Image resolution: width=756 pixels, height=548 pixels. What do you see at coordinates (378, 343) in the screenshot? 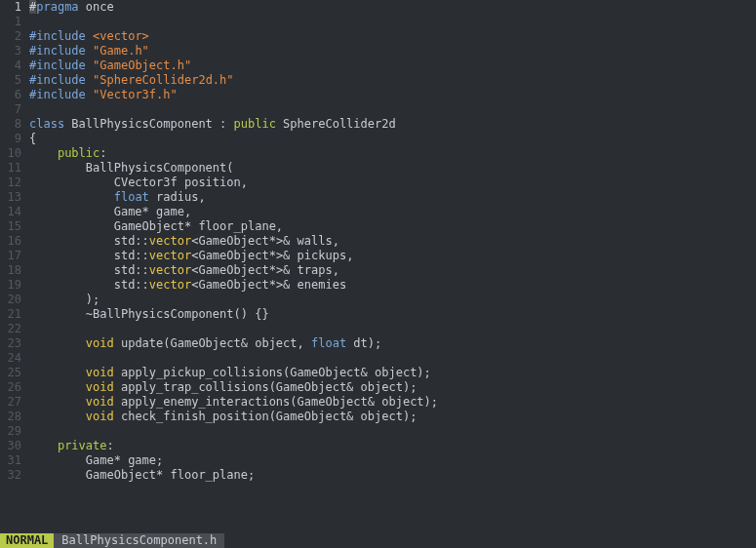
I see `code-line: 23 void update(GameObject& object, float…` at bounding box center [378, 343].